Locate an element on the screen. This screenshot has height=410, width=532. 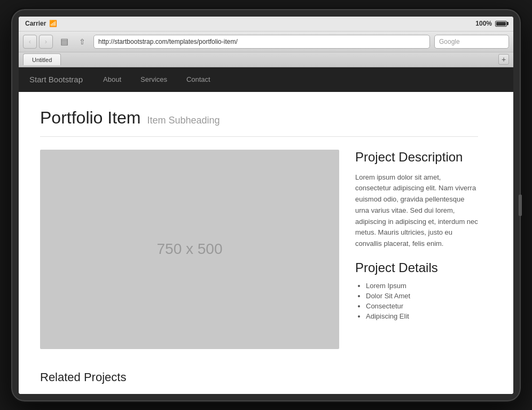
project-description-title: Project Description is located at coordinates (417, 157).